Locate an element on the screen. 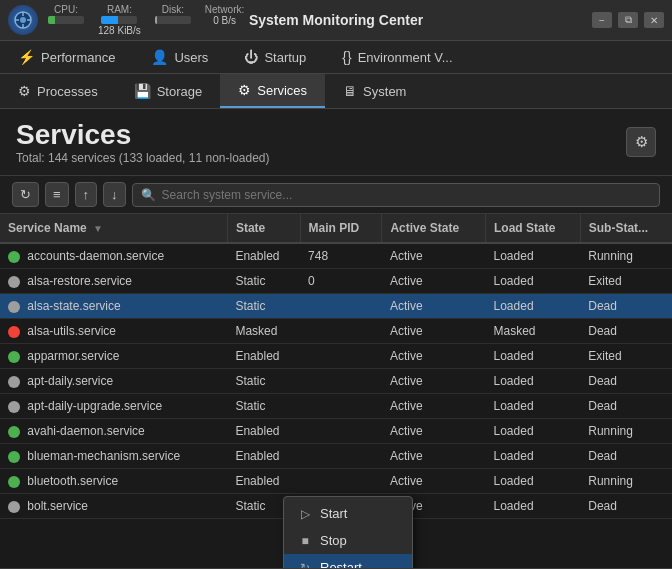  col-load: Load State is located at coordinates (534, 228).